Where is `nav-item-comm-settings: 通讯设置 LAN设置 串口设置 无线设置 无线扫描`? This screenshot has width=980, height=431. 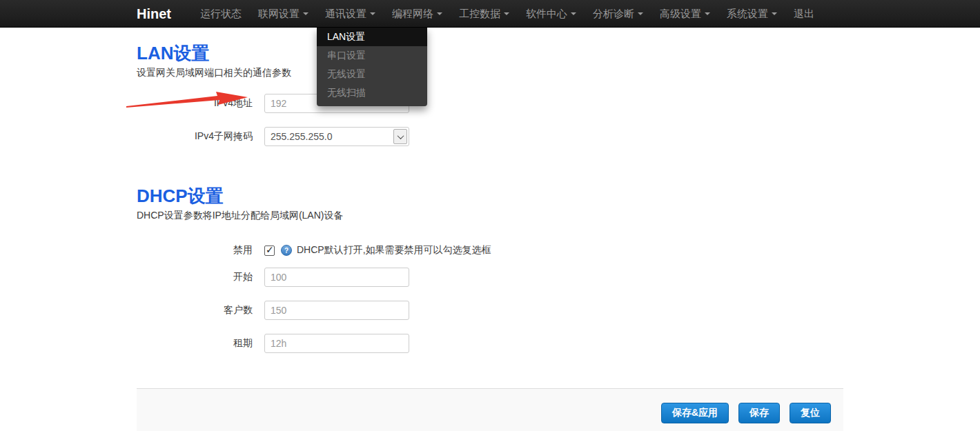
nav-item-comm-settings: 通讯设置 LAN设置 串口设置 无线设置 无线扫描 is located at coordinates (351, 14).